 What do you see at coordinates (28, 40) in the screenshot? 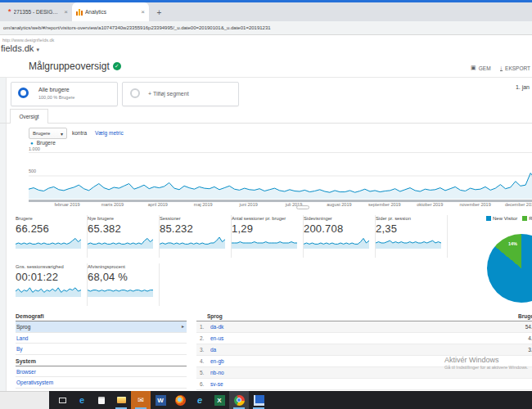
I see `property-url: http://www.designfields.dk` at bounding box center [28, 40].